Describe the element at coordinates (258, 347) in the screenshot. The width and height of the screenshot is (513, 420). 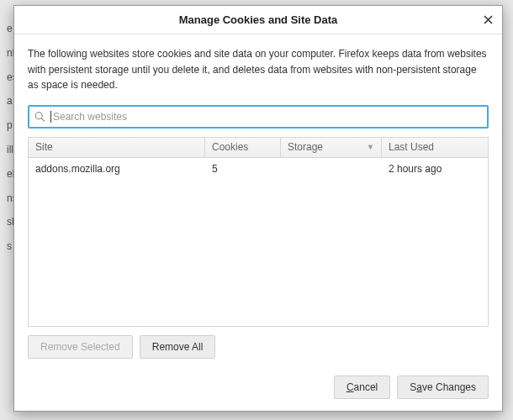
I see `row-action-buttons: Remove Selected Remove All` at that location.